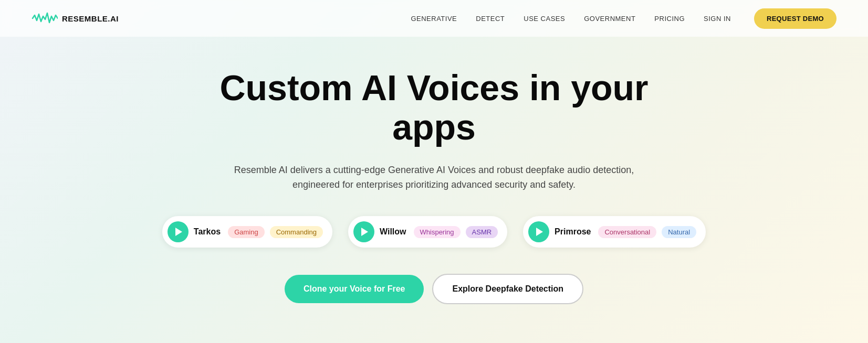 The image size is (868, 343). I want to click on voice-card-tarkos: Tarkos Gaming Commanding, so click(247, 232).